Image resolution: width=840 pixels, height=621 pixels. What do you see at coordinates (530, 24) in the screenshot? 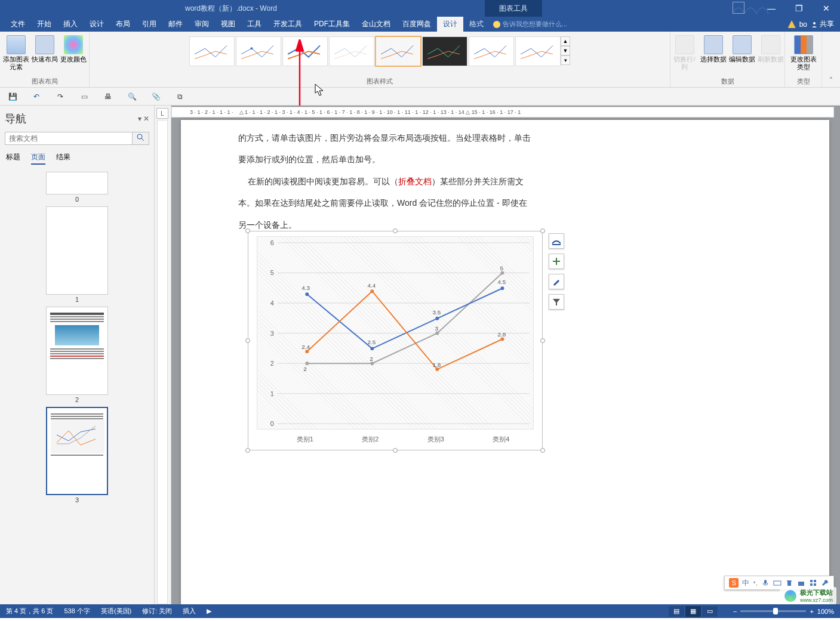
I see `tell-me-search: 告诉我您想要做什么...` at bounding box center [530, 24].